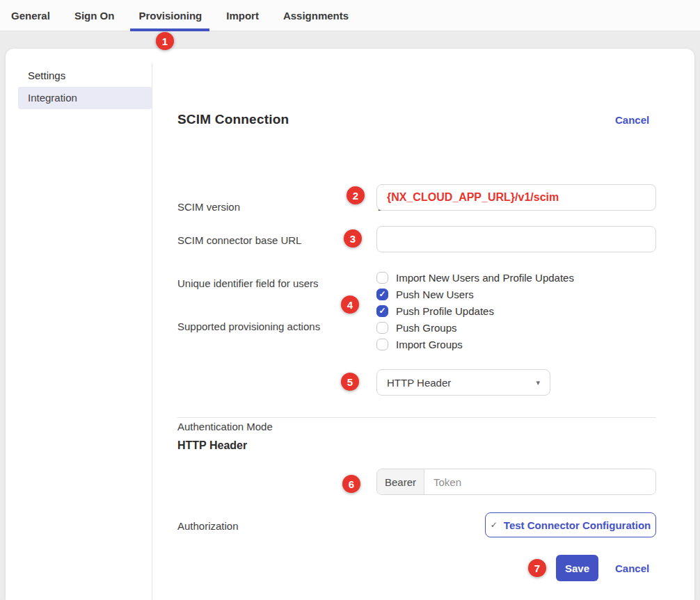 This screenshot has height=600, width=700. I want to click on save-button: Save, so click(578, 568).